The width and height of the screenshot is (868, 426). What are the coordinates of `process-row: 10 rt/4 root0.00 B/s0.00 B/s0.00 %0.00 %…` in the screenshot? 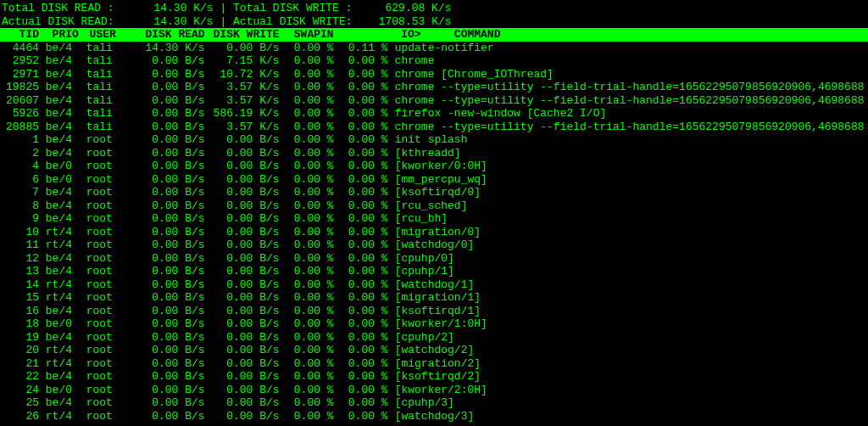 It's located at (434, 233).